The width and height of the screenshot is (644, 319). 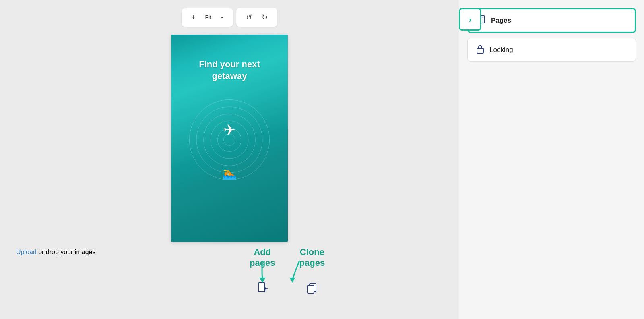 I want to click on bottom-area: Upload or drop your images, so click(x=229, y=252).